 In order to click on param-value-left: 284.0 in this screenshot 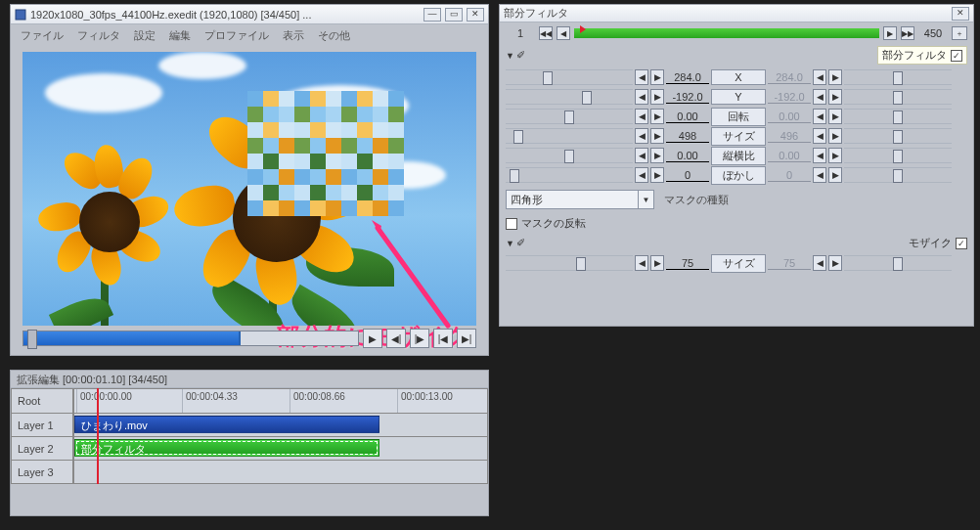, I will do `click(688, 78)`.